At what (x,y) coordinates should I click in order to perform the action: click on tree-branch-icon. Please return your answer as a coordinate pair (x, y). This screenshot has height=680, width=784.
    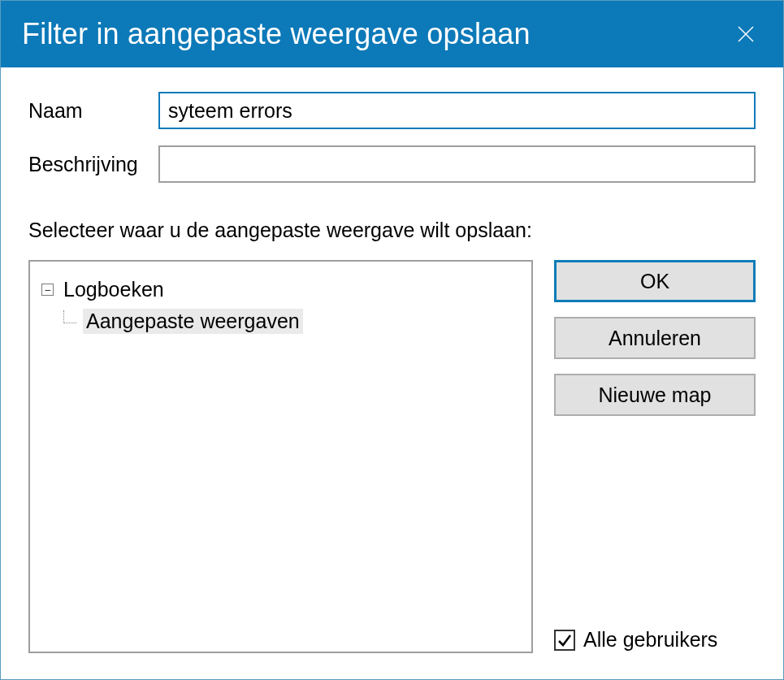
    Looking at the image, I should click on (70, 317).